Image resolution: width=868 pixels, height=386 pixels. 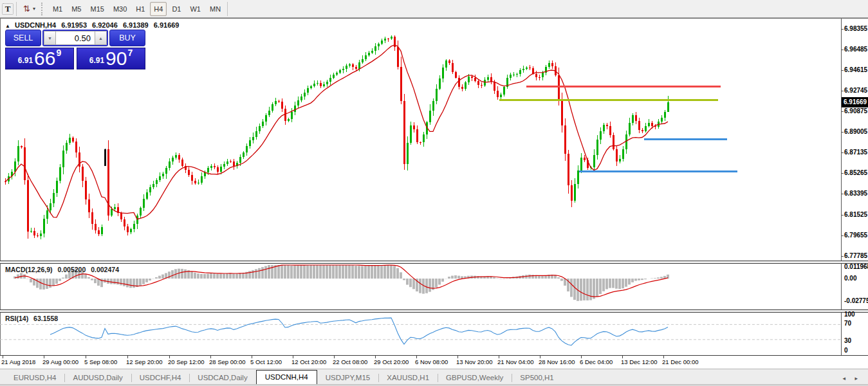 I want to click on timeframe-button-mn: MN, so click(x=215, y=9).